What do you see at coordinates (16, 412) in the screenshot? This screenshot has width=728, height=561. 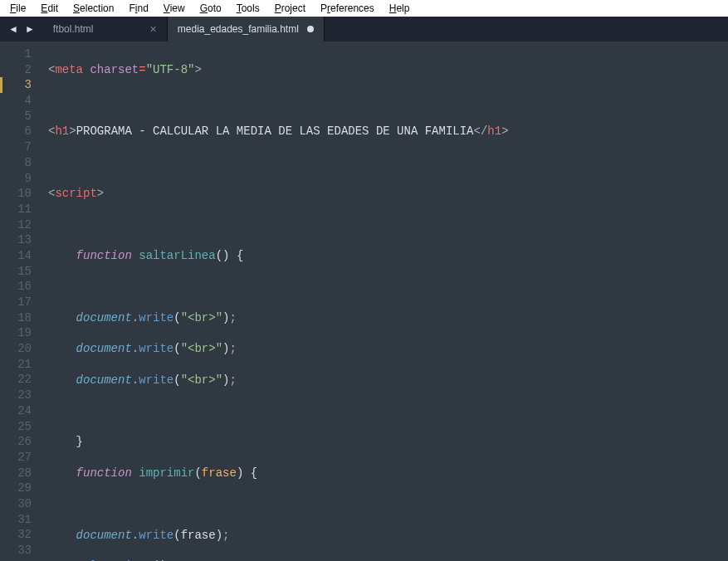 I see `line-number: 24` at bounding box center [16, 412].